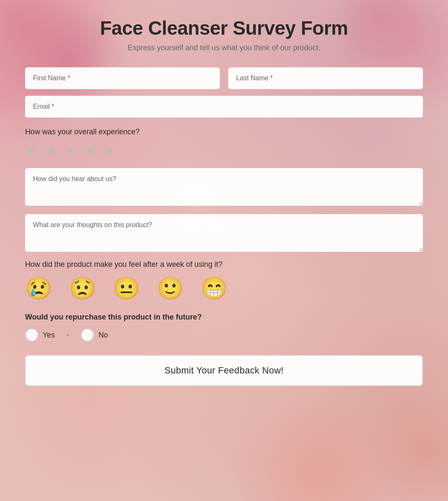 This screenshot has height=501, width=448. Describe the element at coordinates (87, 335) in the screenshot. I see `radio-no-circle` at that location.